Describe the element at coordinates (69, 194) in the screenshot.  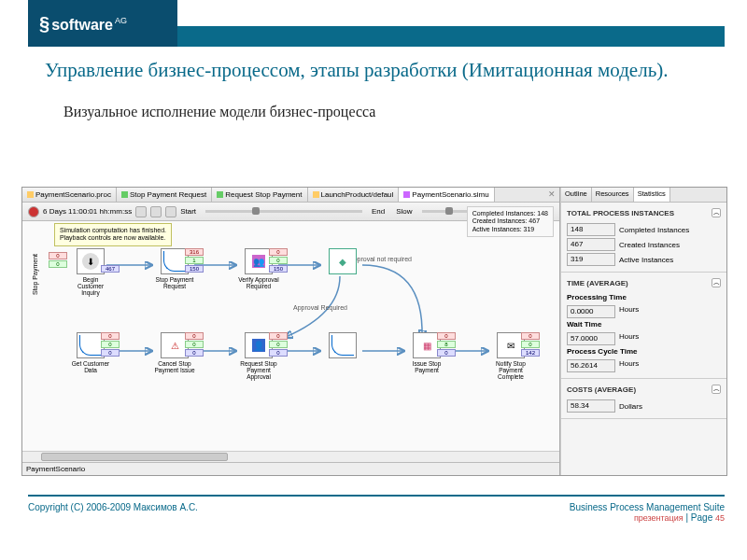
I see `tab-process-file: PaymentScenario.proc` at that location.